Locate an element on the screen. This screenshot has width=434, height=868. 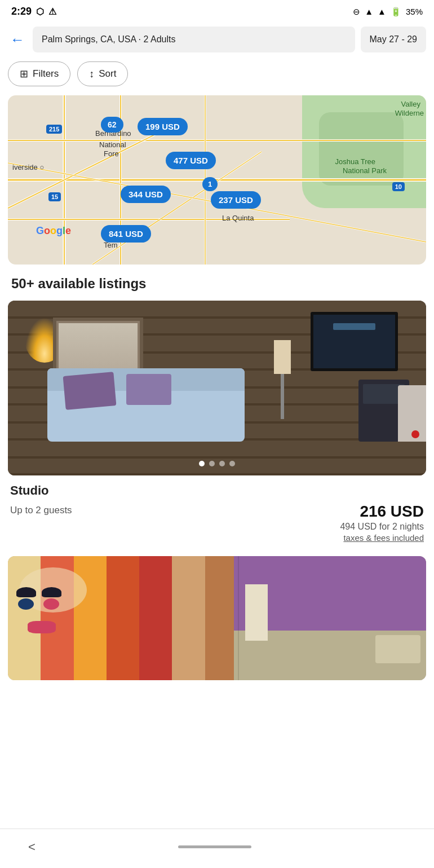
filter-sort-bar: ⊞ Filters ↕ Sort is located at coordinates (217, 78).